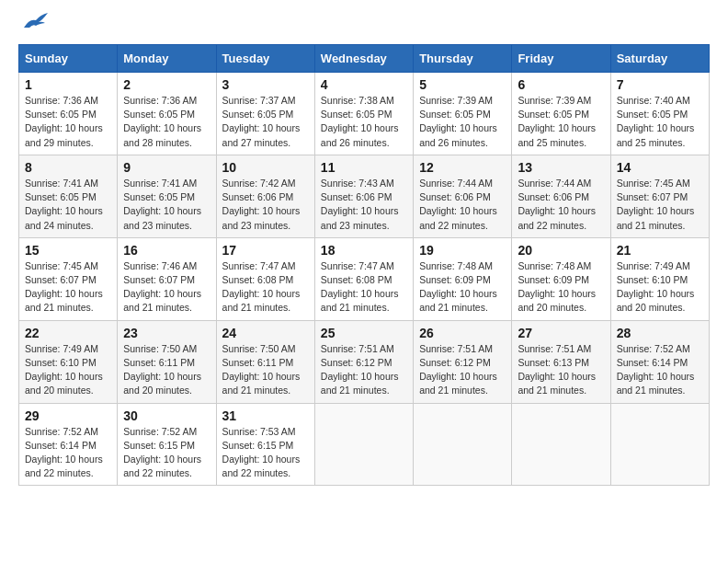 The height and width of the screenshot is (563, 728). What do you see at coordinates (364, 59) in the screenshot?
I see `calendar-header-row: SundayMondayTuesdayWednesdayThursdayFrid…` at bounding box center [364, 59].